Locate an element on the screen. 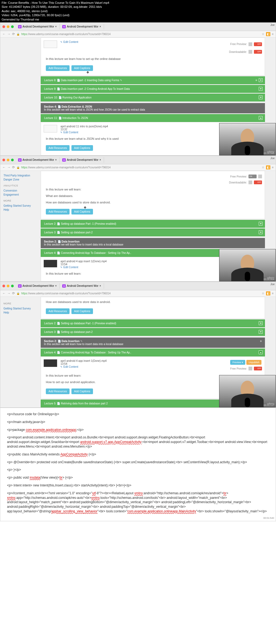  sidebar-eng: Engagement is located at coordinates (20, 195).